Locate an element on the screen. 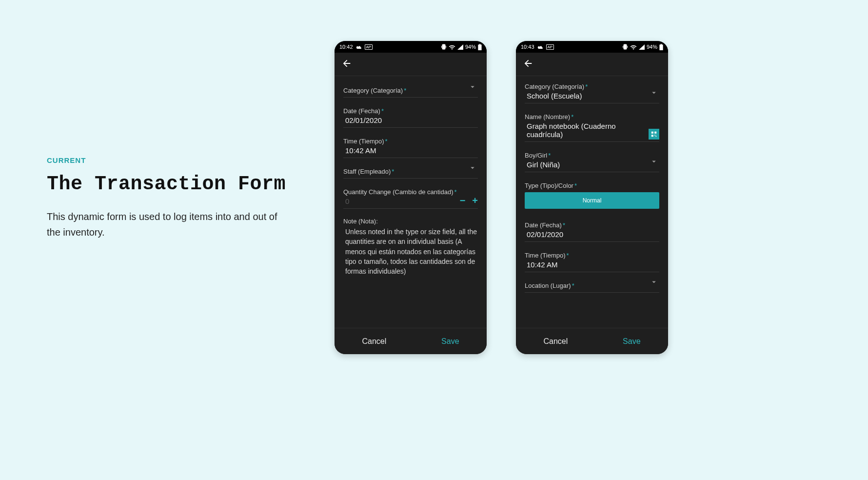  quantity-label: Quantity Change (Cambio de cantidad) is located at coordinates (398, 192).